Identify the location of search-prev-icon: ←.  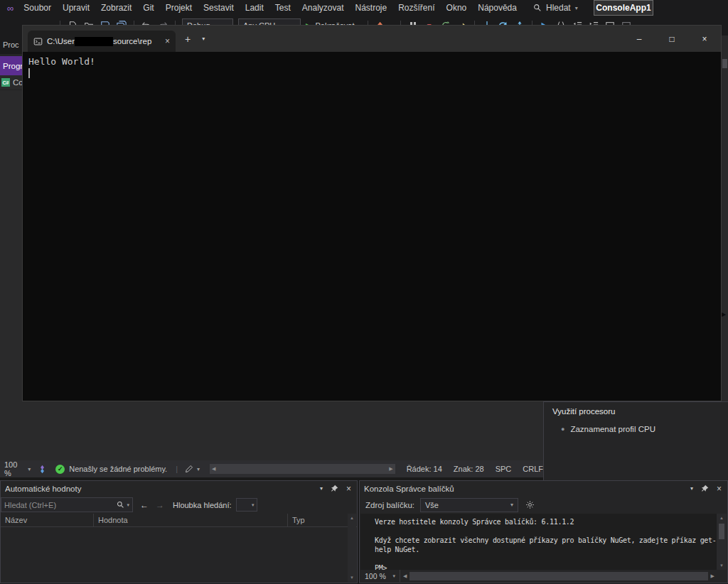
(144, 505).